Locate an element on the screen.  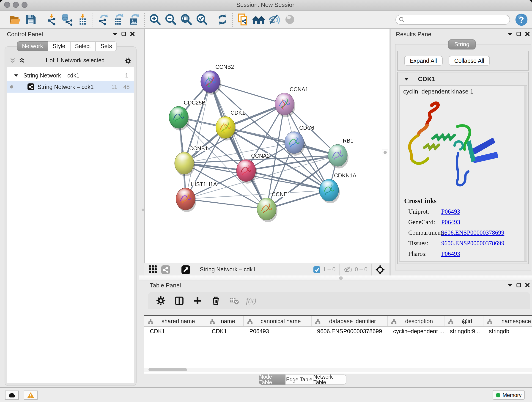
column-header-canonical-name: canonical name is located at coordinates (278, 321).